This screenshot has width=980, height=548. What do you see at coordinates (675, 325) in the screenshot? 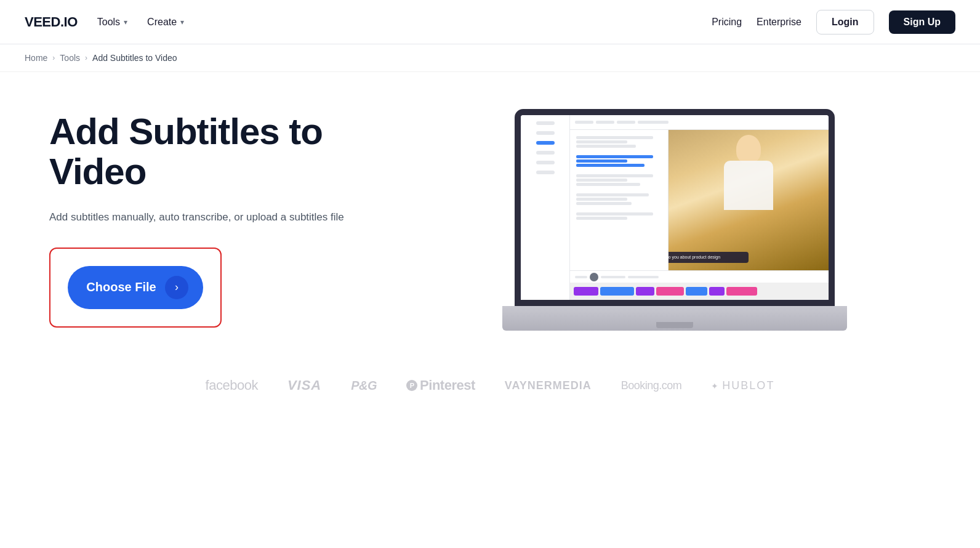
I see `laptop-hinge` at bounding box center [675, 325].